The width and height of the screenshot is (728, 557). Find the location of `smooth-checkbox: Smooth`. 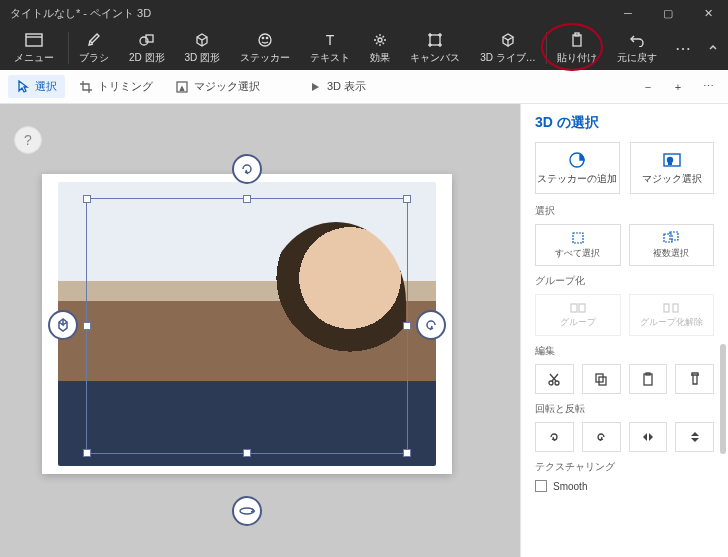

smooth-checkbox: Smooth is located at coordinates (624, 486).